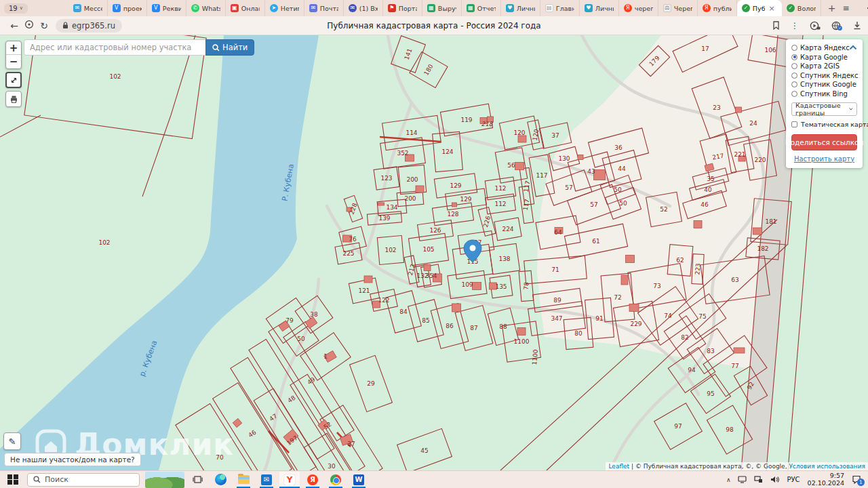 The width and height of the screenshot is (868, 488). What do you see at coordinates (13, 480) in the screenshot?
I see `start-button` at bounding box center [13, 480].